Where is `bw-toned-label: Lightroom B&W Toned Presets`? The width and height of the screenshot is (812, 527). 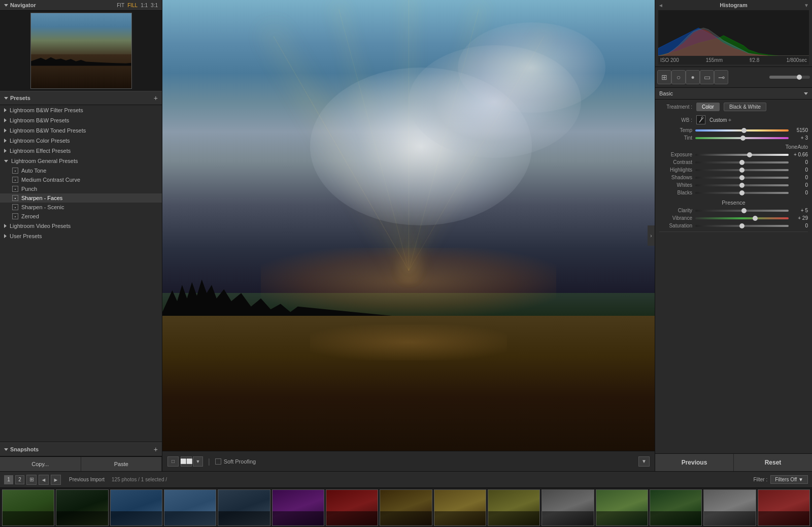
bw-toned-label: Lightroom B&W Toned Presets is located at coordinates (48, 130).